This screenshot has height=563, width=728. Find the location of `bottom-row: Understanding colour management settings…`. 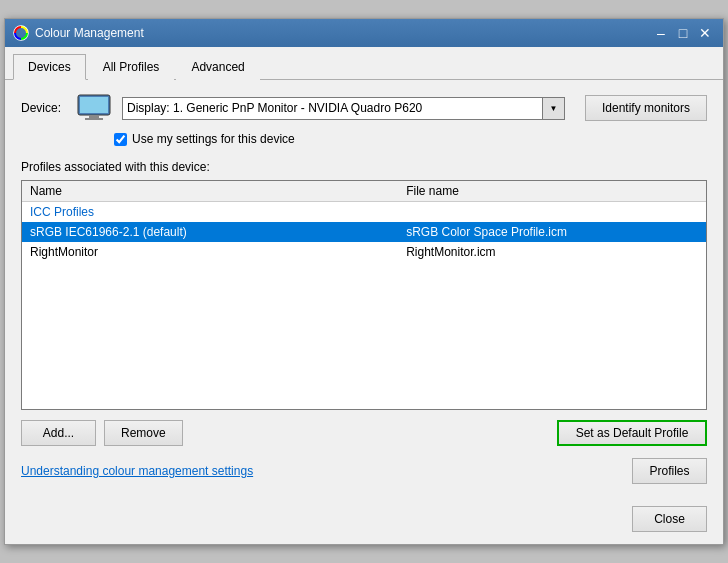

bottom-row: Understanding colour management settings… is located at coordinates (364, 471).